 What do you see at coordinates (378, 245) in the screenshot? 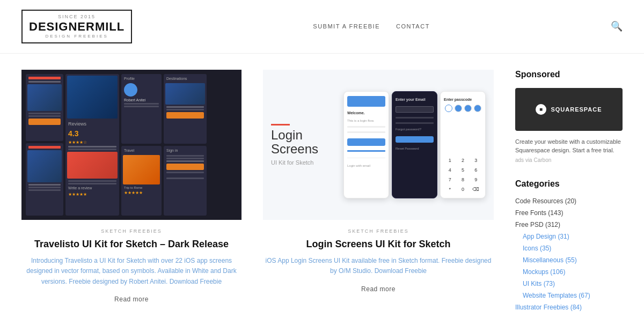
I see `card-title: Login Screens UI Kit for Sketch` at bounding box center [378, 245].